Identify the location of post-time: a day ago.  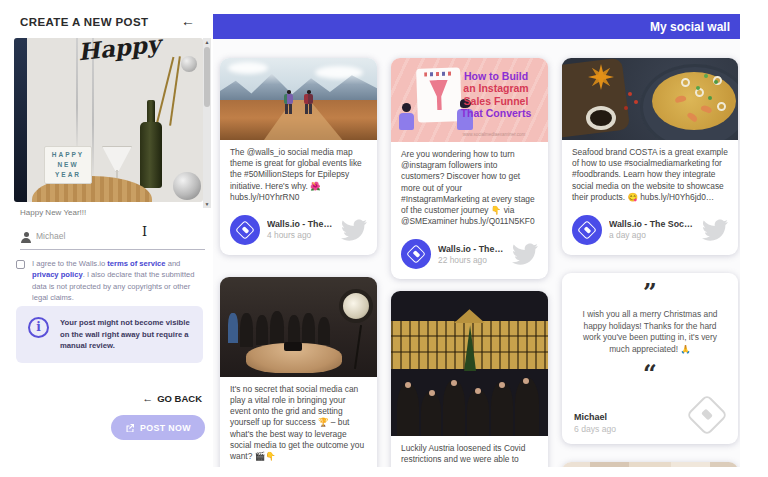
(652, 235).